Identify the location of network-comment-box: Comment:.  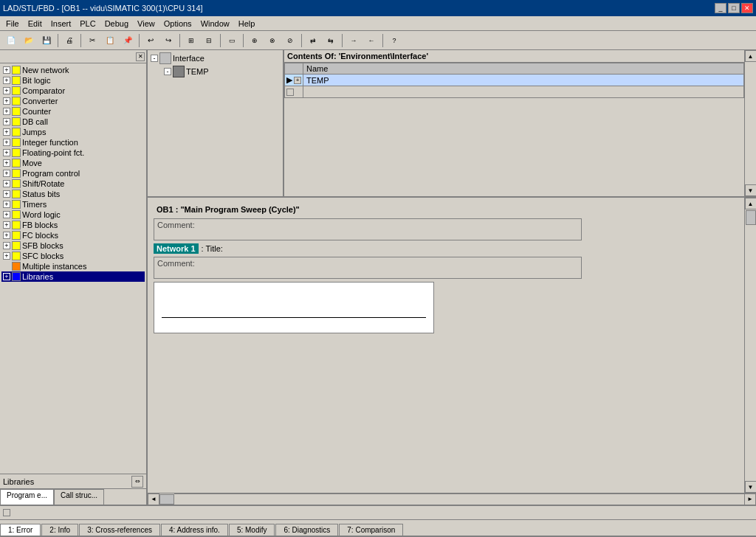
(368, 268).